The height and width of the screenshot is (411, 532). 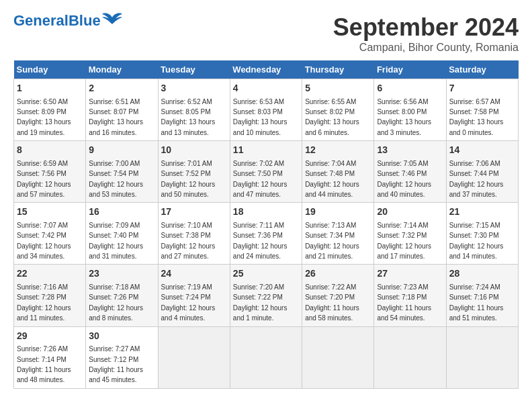 What do you see at coordinates (193, 234) in the screenshot?
I see `calendar-cell: 17Sunrise: 7:10 AM Sunset: 7:38 PM Dayli…` at bounding box center [193, 234].